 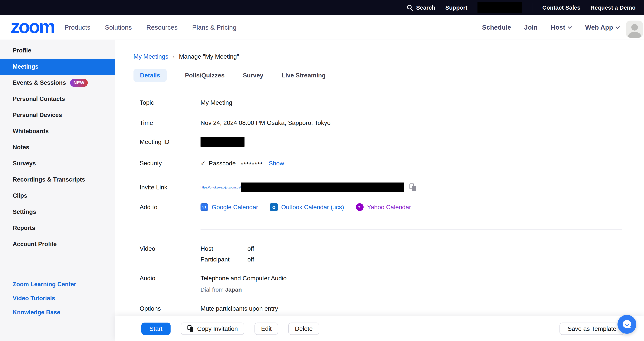 What do you see at coordinates (304, 328) in the screenshot?
I see `delete-button: Delete` at bounding box center [304, 328].